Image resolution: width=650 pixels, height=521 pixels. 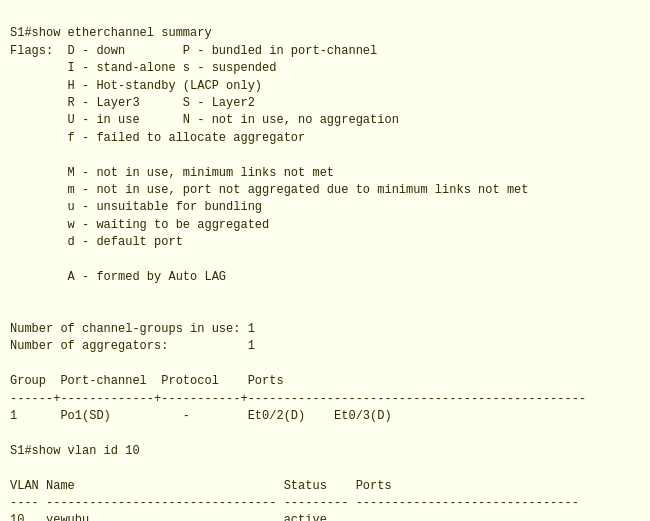 I want to click on terminal-line: Number of aggregators: 1, so click(x=325, y=346).